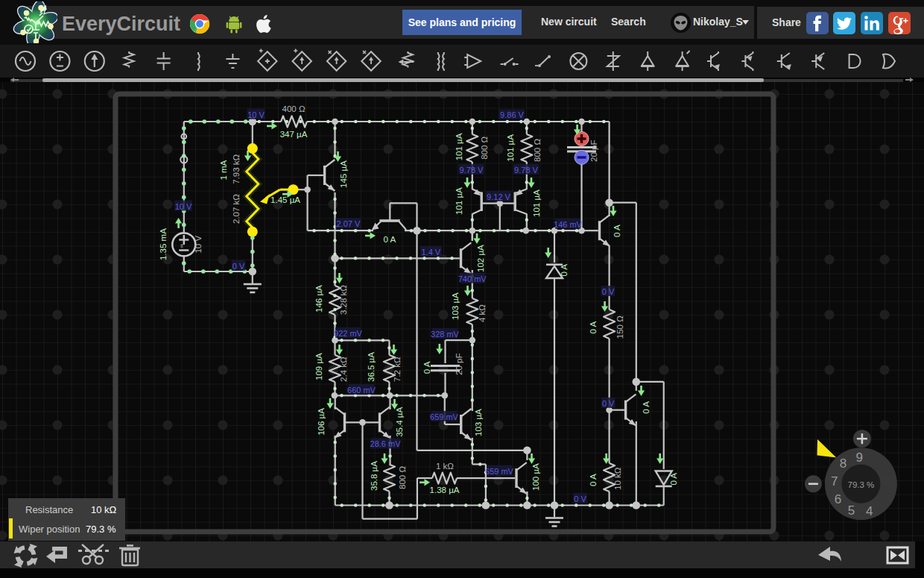 The width and height of the screenshot is (924, 578). What do you see at coordinates (445, 490) in the screenshot?
I see `svg-text: 1.38 µA` at bounding box center [445, 490].